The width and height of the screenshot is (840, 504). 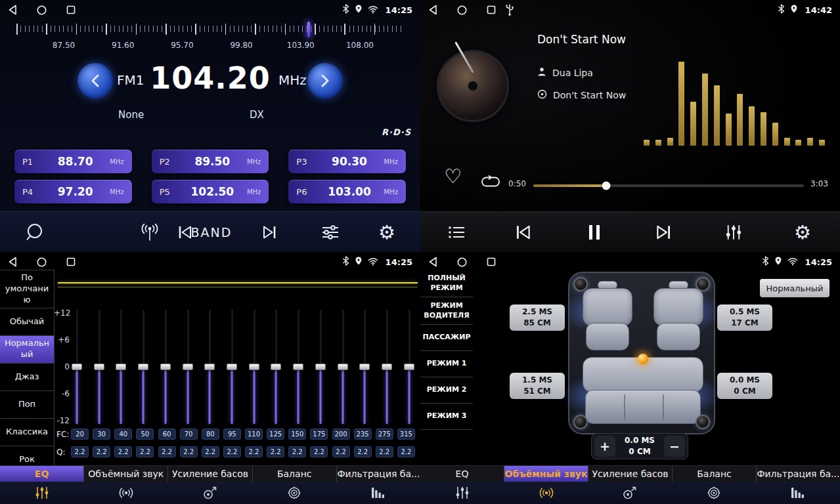 What do you see at coordinates (462, 474) in the screenshot?
I see `audio-tab: EQ` at bounding box center [462, 474].